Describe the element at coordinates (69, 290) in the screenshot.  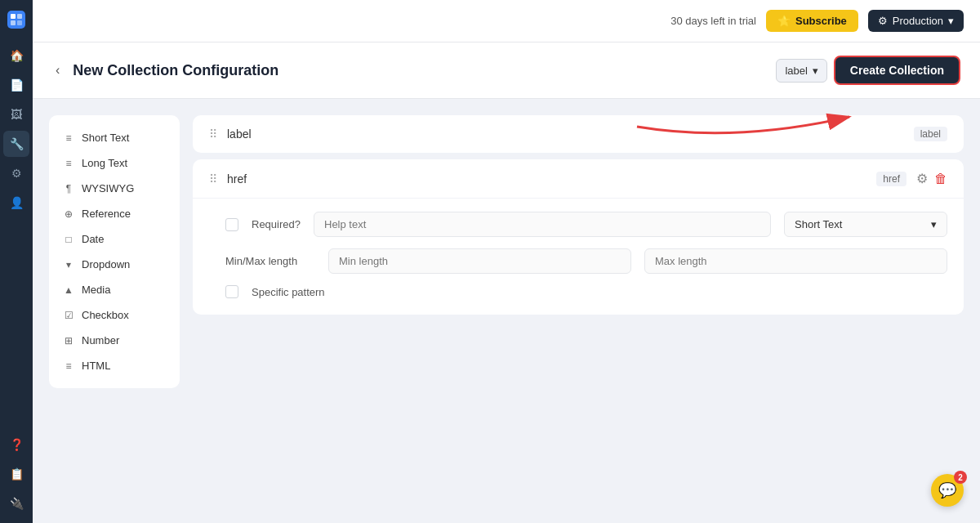
I see `media-icon: ▲` at that location.